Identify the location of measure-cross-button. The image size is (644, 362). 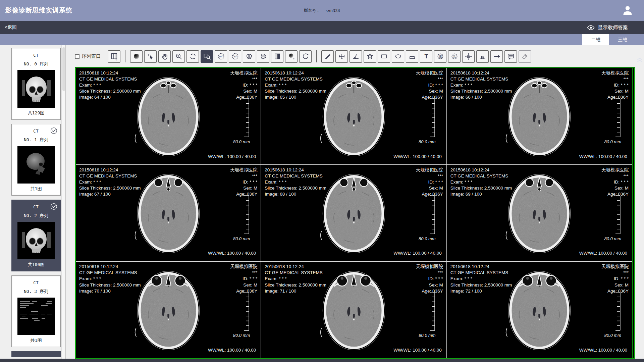
(341, 56).